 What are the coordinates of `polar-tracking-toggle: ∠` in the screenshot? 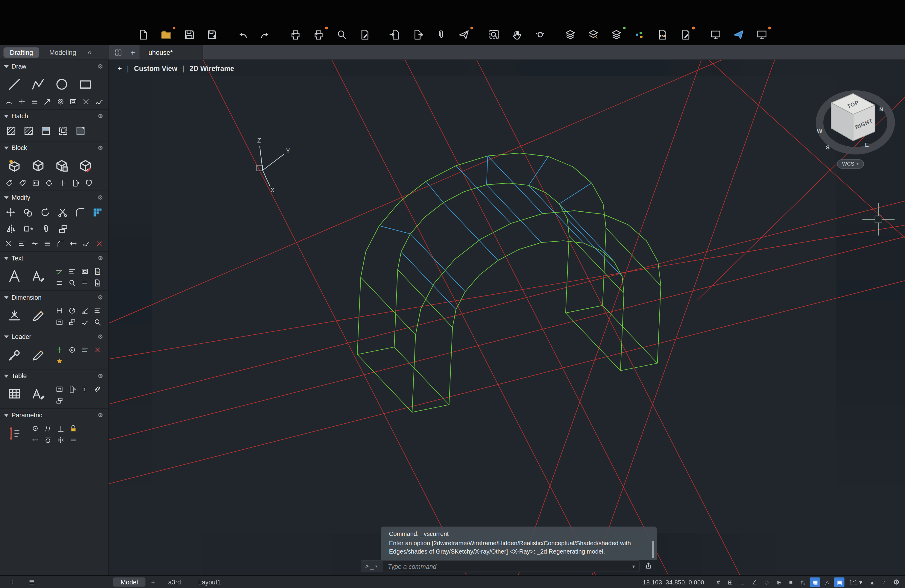 It's located at (754, 582).